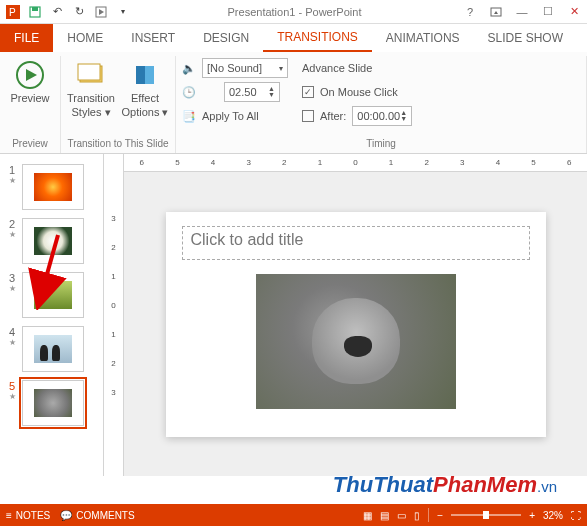 The width and height of the screenshot is (587, 526). I want to click on maximize-icon: ☐, so click(548, 12).